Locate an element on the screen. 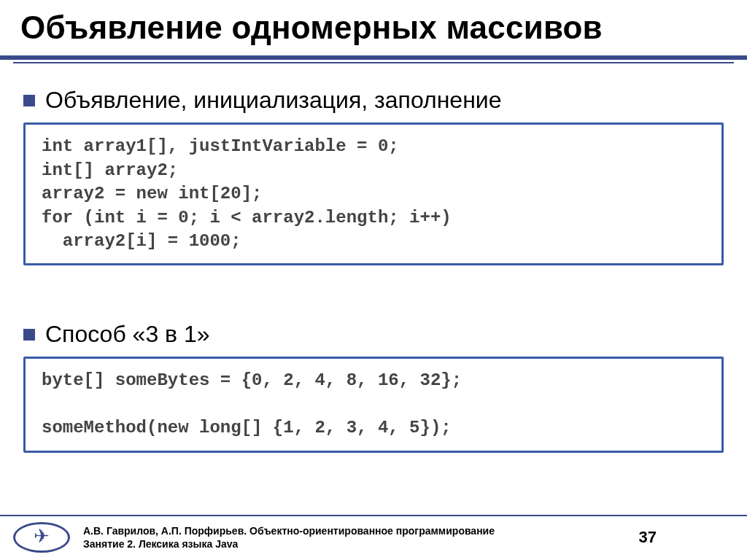  code-line: for (int i = 0; i < array2.length; i++) is located at coordinates (374, 218).